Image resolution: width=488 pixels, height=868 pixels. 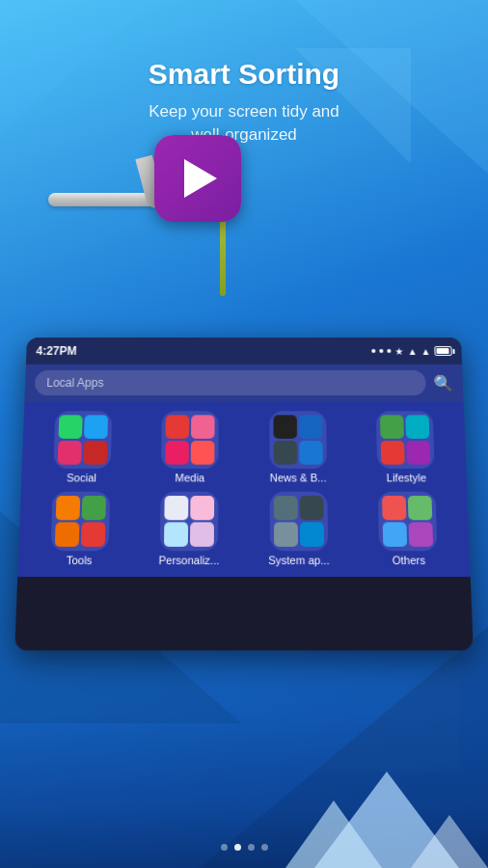 I want to click on folder-others: Others, so click(x=409, y=529).